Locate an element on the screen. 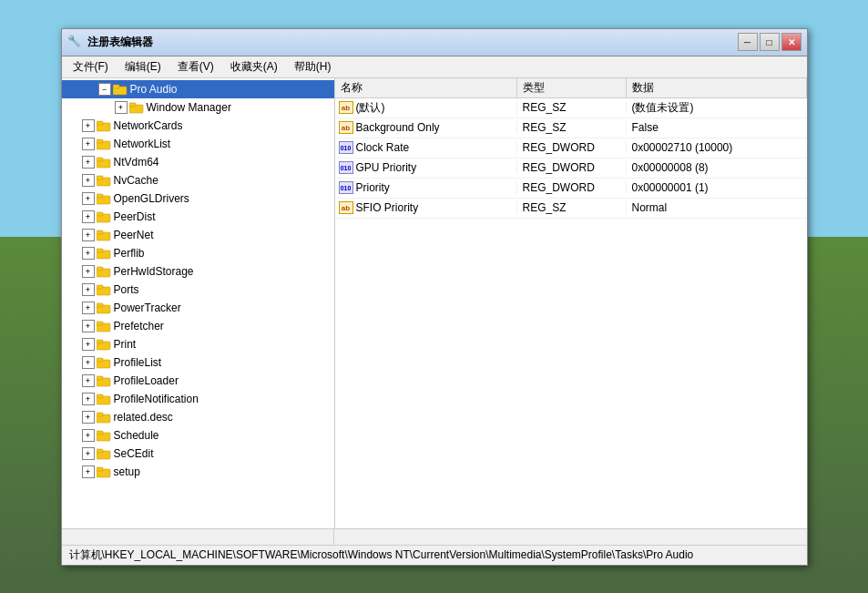 Image resolution: width=868 pixels, height=593 pixels. tree-item: +Print is located at coordinates (199, 344).